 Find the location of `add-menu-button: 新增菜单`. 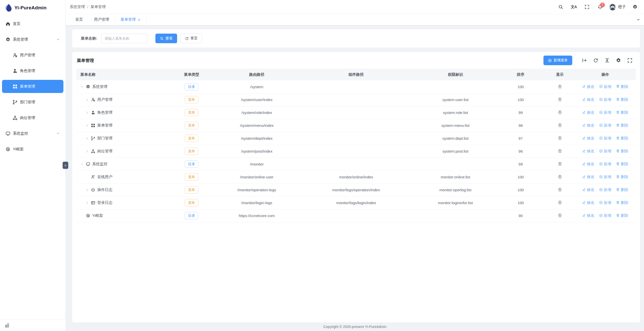

add-menu-button: 新增菜单 is located at coordinates (558, 60).